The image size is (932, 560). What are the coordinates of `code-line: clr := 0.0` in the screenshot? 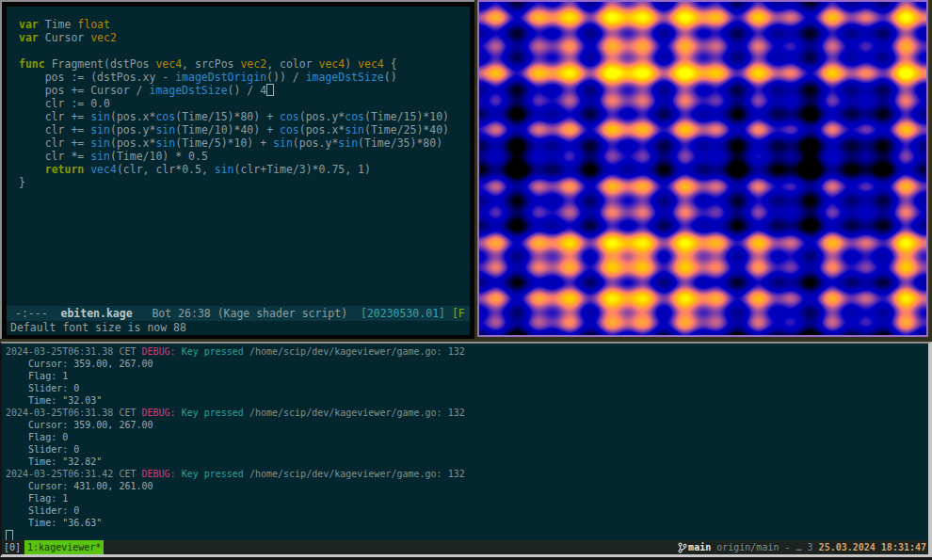 It's located at (245, 104).